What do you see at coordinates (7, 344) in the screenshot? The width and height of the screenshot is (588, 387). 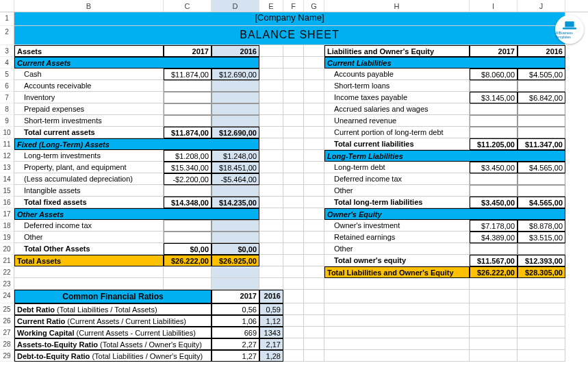 I see `row-number: 28` at bounding box center [7, 344].